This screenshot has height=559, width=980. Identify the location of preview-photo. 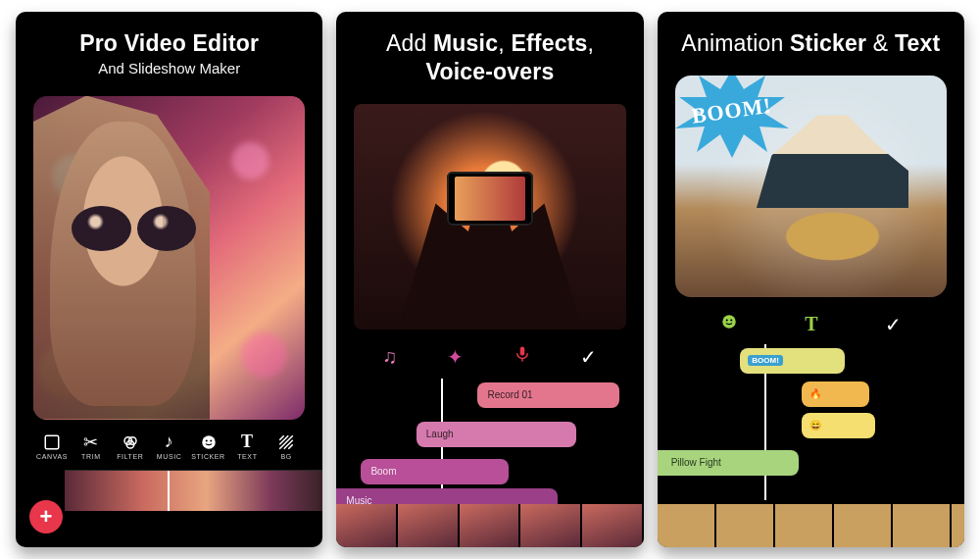
(490, 217).